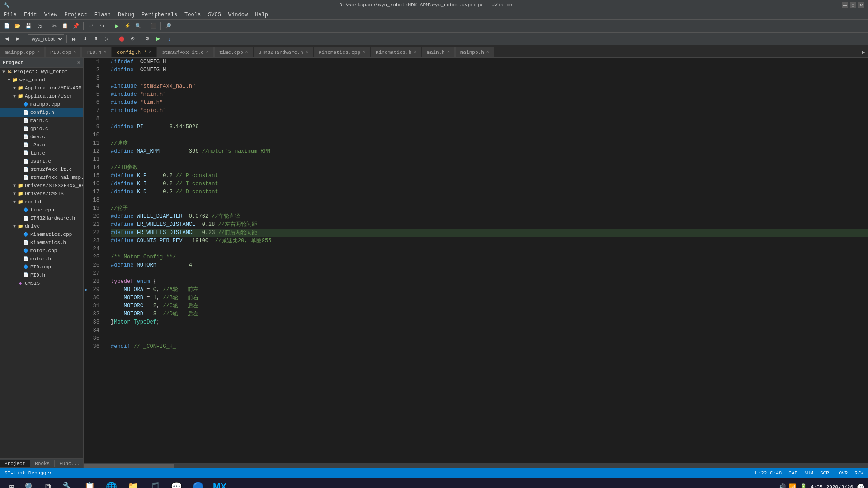  Describe the element at coordinates (159, 14) in the screenshot. I see `menu-item-peripherals: Peripherals` at that location.